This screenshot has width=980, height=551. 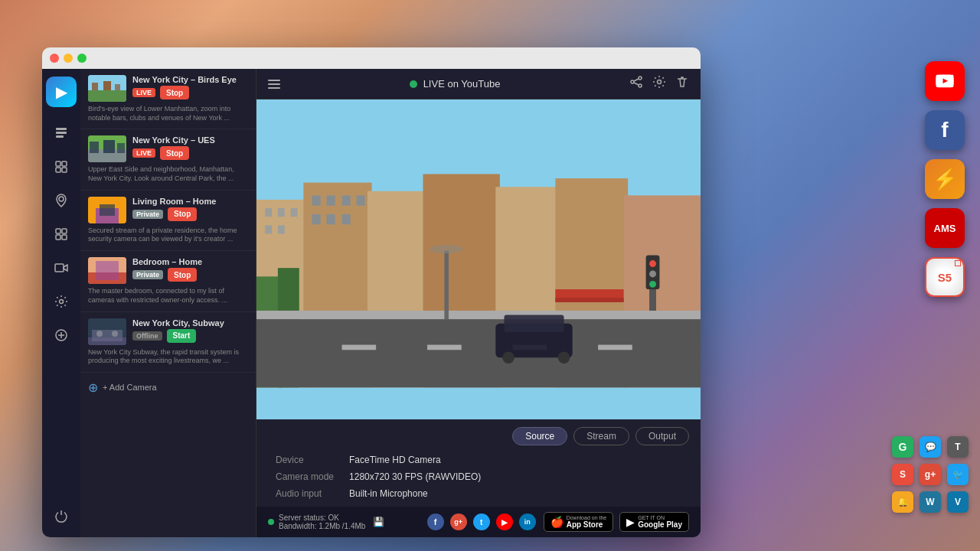 I want to click on sidebar-item-power, so click(x=61, y=516).